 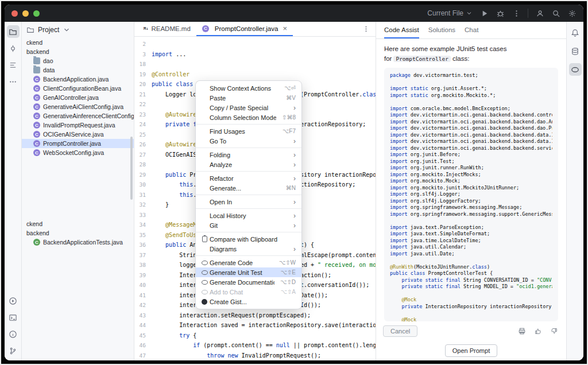 I want to click on assist-code-line: import org.slf4j.LoggerFactory;, so click(x=471, y=201).